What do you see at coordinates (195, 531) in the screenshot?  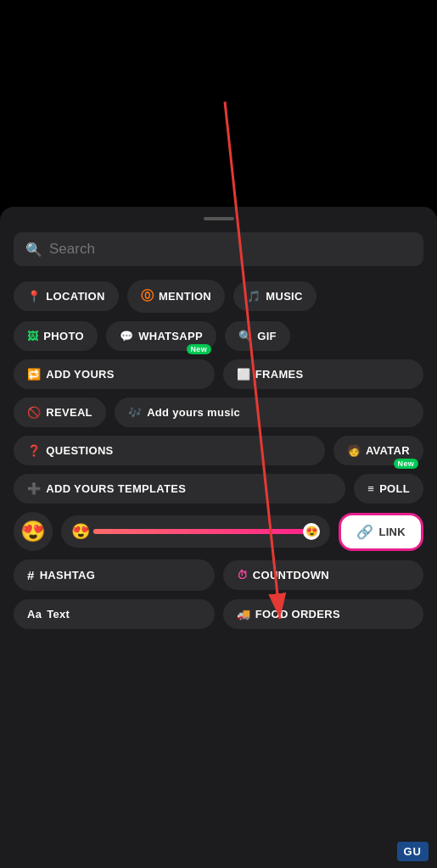 I see `emoji-slider: 😍 😍` at bounding box center [195, 531].